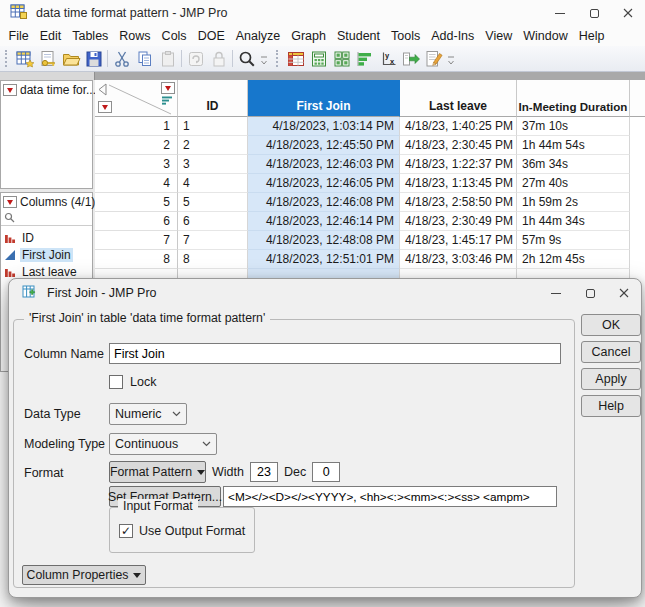 The width and height of the screenshot is (645, 607). Describe the element at coordinates (364, 59) in the screenshot. I see `bar-chart-button` at that location.